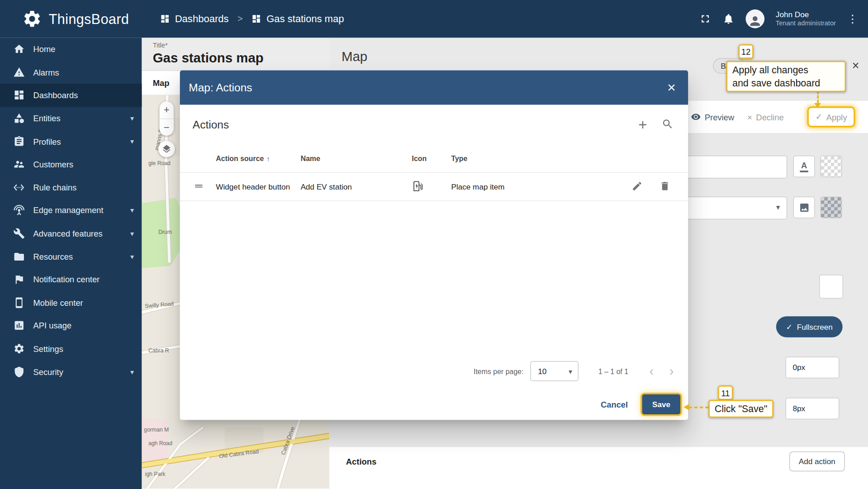 This screenshot has height=489, width=868. What do you see at coordinates (259, 187) in the screenshot?
I see `cell-action-source: Widget header button` at bounding box center [259, 187].